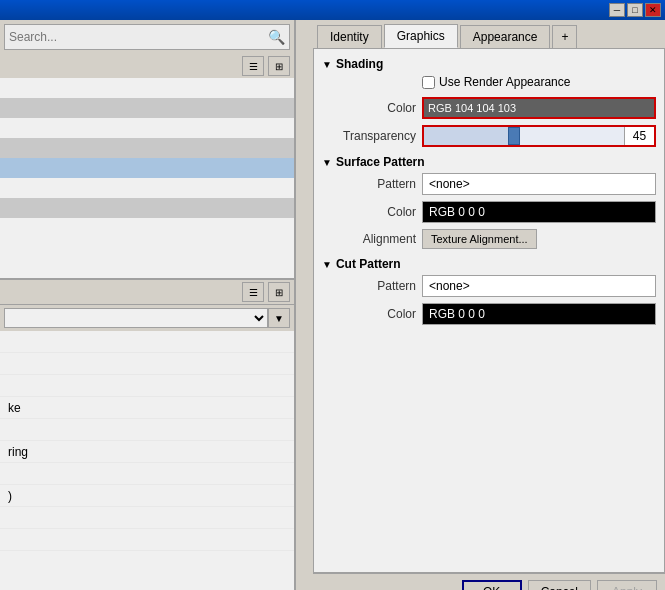 The height and width of the screenshot is (590, 665). Describe the element at coordinates (489, 111) in the screenshot. I see `shading-body: Use Render Appearance Color RGB 104 104 …` at that location.